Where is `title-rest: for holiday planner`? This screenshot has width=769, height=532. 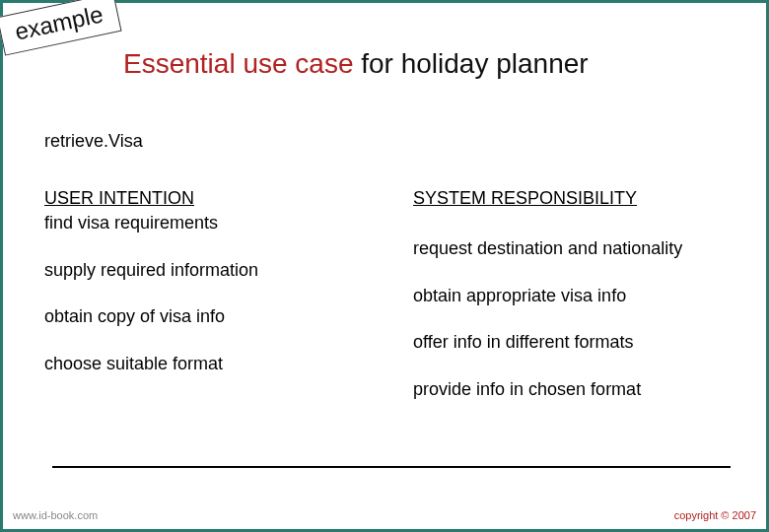 title-rest: for holiday planner is located at coordinates (470, 63).